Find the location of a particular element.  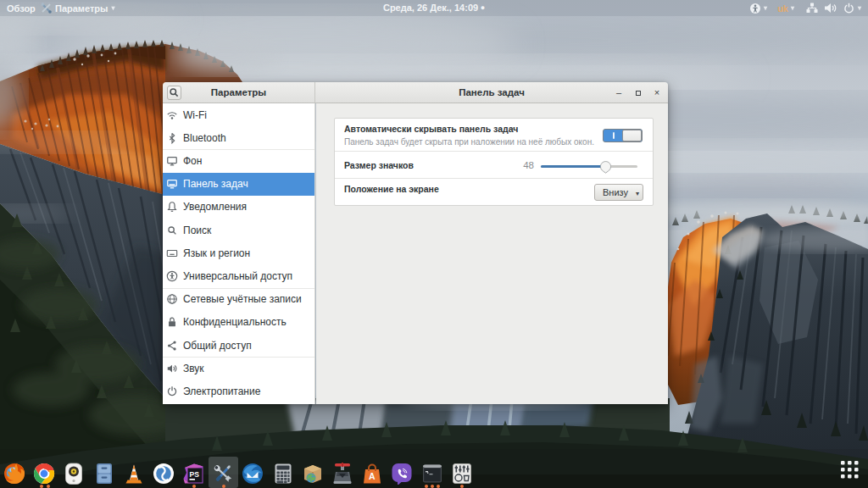

svg-text: A is located at coordinates (372, 476).